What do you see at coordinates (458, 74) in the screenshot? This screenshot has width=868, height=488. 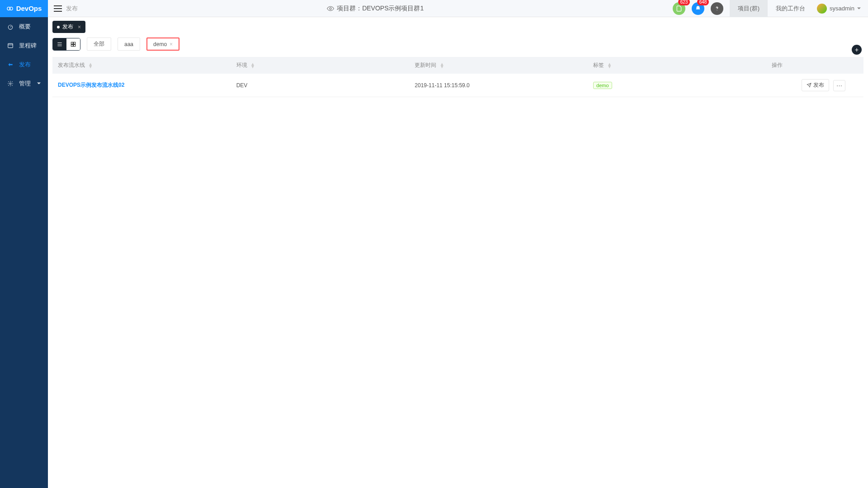 I see `table-wrap: 发布流水线 ▲▼ 环境 ▲▼ 更新时间 ▲▼ 标签` at bounding box center [458, 74].